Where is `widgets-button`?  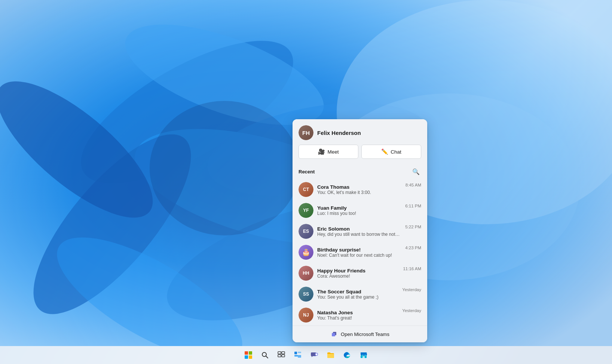 widgets-button is located at coordinates (298, 355).